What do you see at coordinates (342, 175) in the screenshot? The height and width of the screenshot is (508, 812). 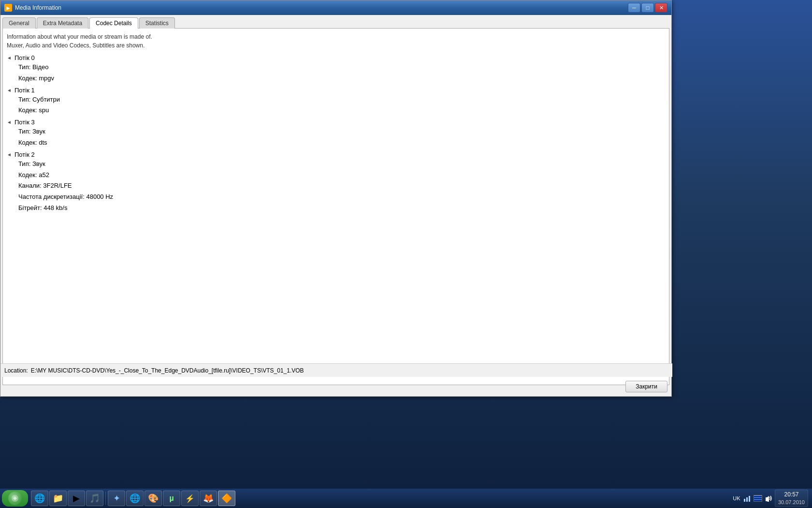 I see `list-item: Кодек: a52` at bounding box center [342, 175].